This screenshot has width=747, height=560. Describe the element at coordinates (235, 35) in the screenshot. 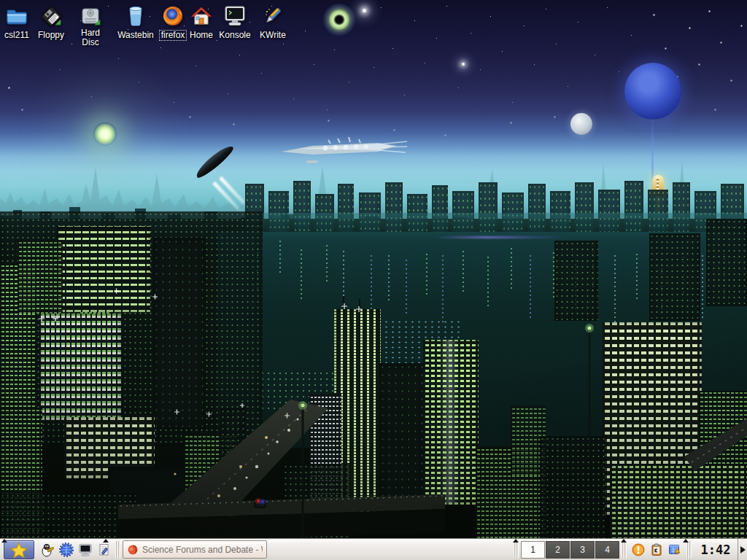

I see `icon-label: Konsole` at that location.